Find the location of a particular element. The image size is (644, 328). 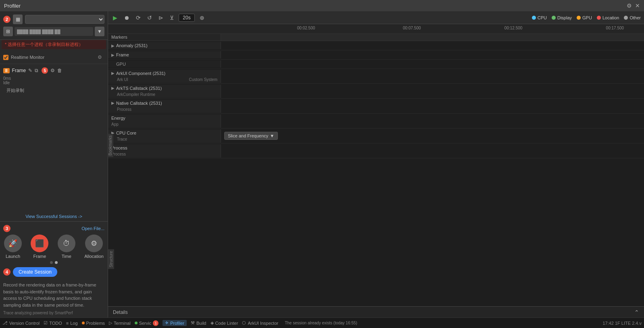

frame-delete-icon: 🗑 is located at coordinates (60, 71).